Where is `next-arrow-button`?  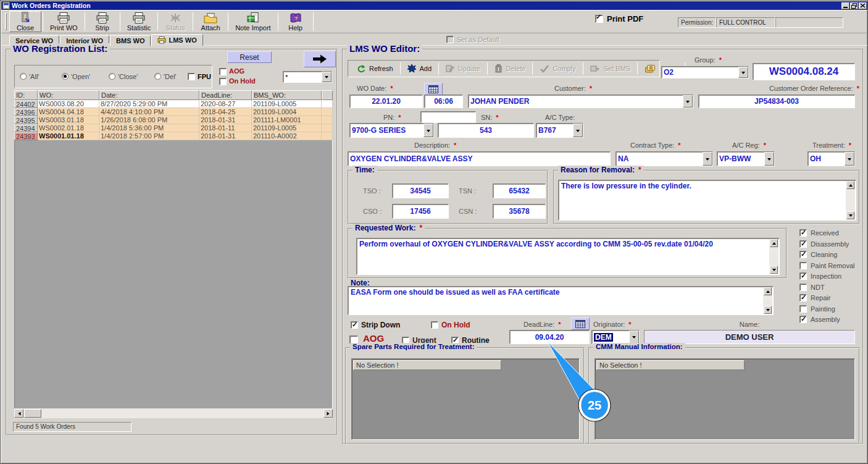
next-arrow-button is located at coordinates (320, 59).